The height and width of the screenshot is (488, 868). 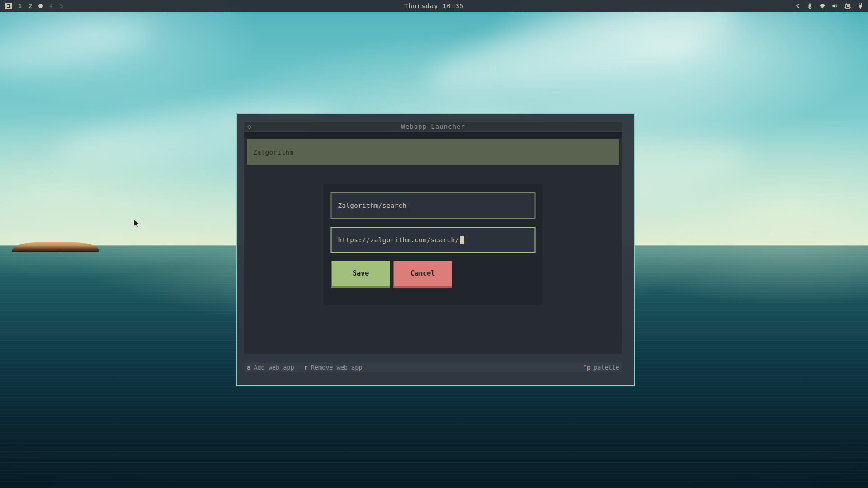 What do you see at coordinates (835, 6) in the screenshot?
I see `volume-icon` at bounding box center [835, 6].